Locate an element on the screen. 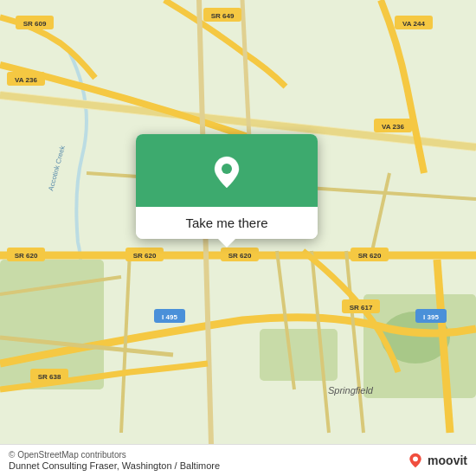 Image resolution: width=476 pixels, height=476 pixels. moovit-text: moovit is located at coordinates (447, 460).